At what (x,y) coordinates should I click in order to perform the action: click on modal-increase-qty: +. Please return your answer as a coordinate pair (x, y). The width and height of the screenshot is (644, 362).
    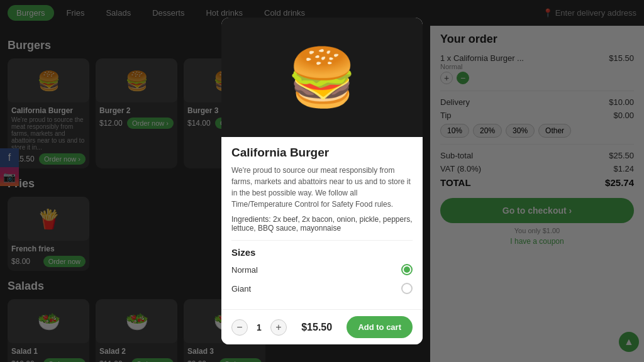
    Looking at the image, I should click on (279, 327).